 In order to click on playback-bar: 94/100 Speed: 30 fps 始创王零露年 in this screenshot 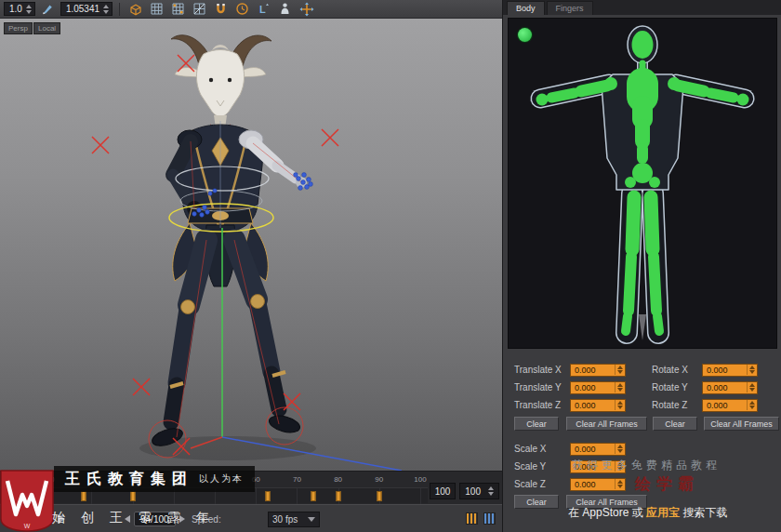, I will do `click(251, 518)`.